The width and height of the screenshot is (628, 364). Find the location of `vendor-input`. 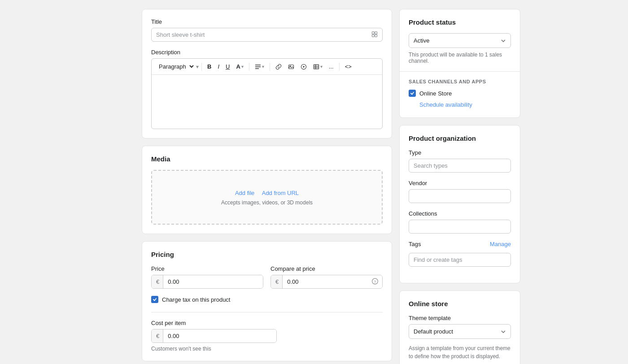

vendor-input is located at coordinates (460, 196).